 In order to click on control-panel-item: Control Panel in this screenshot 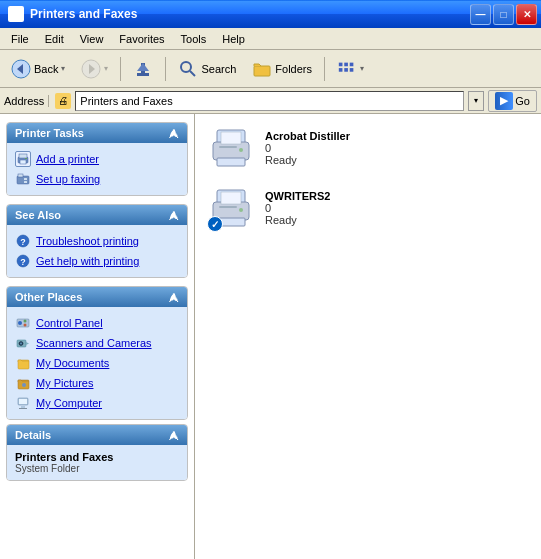, I will do `click(97, 323)`.